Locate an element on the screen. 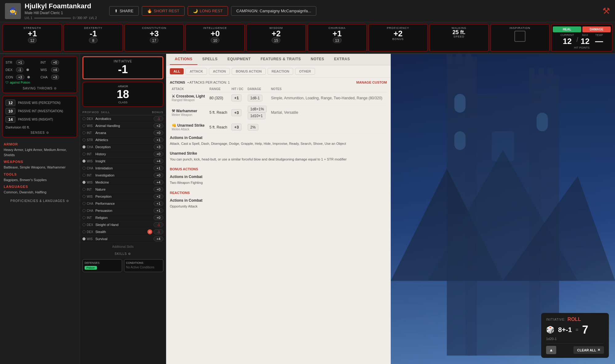  senses-gear-icon: ⚙ is located at coordinates (48, 133).